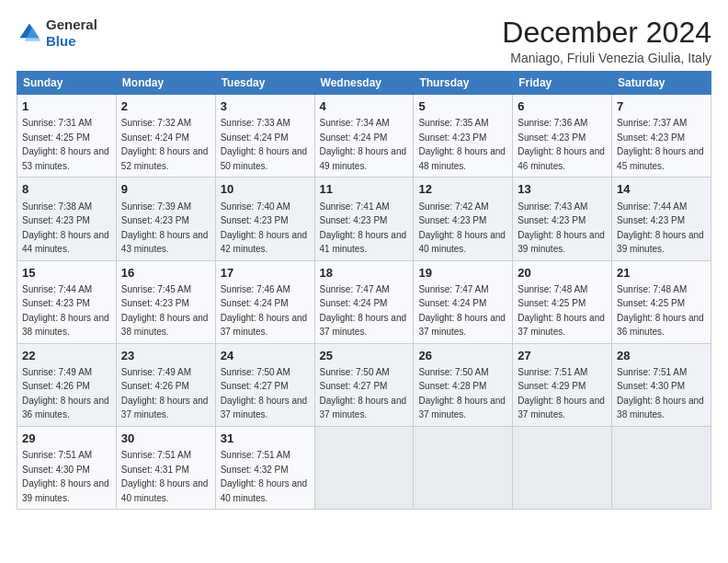 Image resolution: width=728 pixels, height=563 pixels. Describe the element at coordinates (662, 136) in the screenshot. I see `calendar-cell: 7Sunrise: 7:37 AMSunset: 4:23 PMDaylight…` at that location.